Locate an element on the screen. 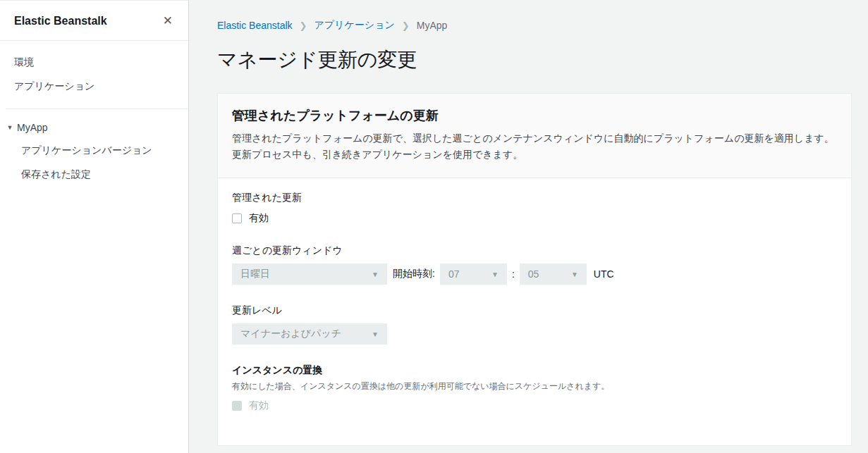 The height and width of the screenshot is (453, 868). sidebar-item-environments: 環境 is located at coordinates (94, 63).